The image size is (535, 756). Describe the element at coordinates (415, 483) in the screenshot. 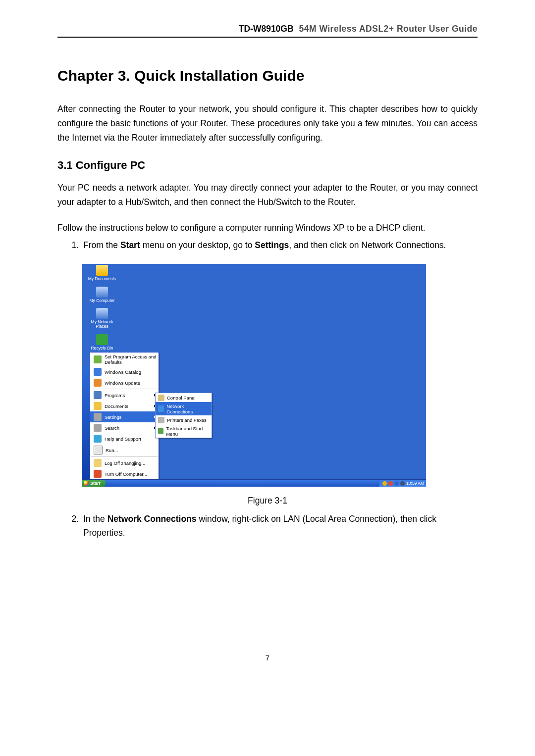

I see `tray-clock: 10:59 AM` at that location.